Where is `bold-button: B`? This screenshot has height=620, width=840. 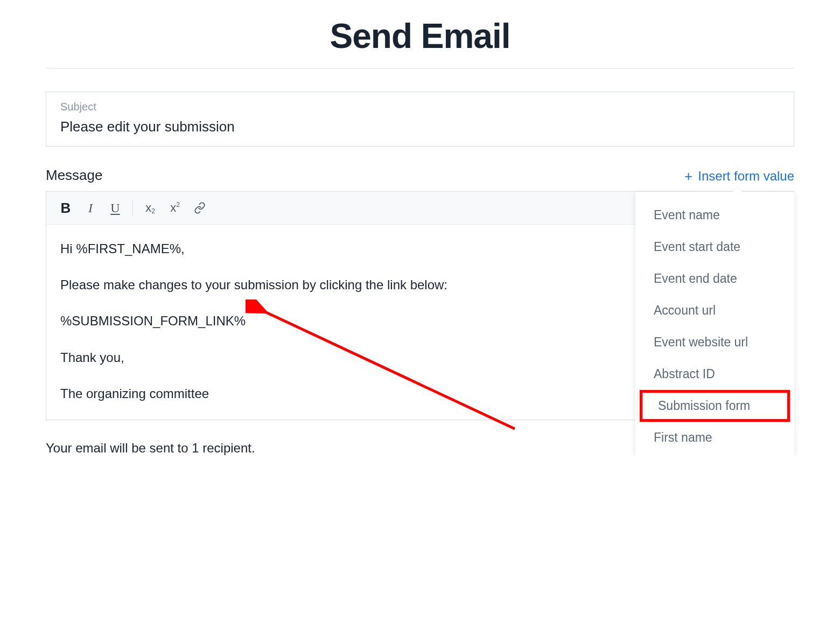 bold-button: B is located at coordinates (66, 208).